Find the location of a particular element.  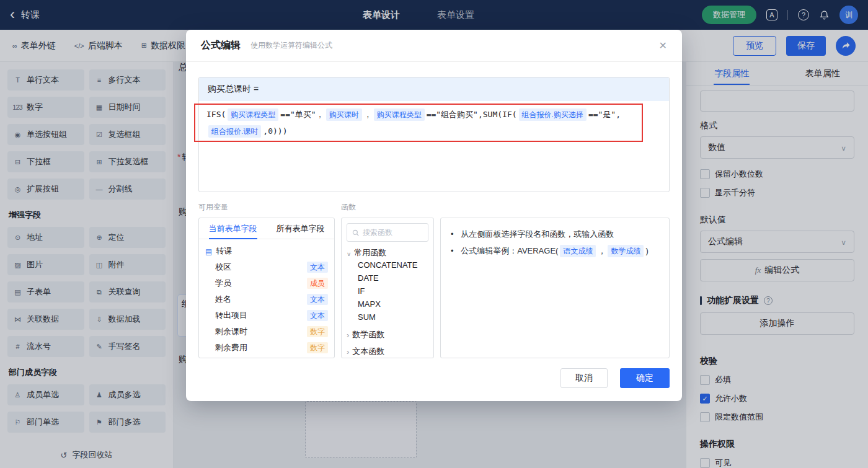

formula-line: 组合报价.课时,0))) is located at coordinates (434, 131).